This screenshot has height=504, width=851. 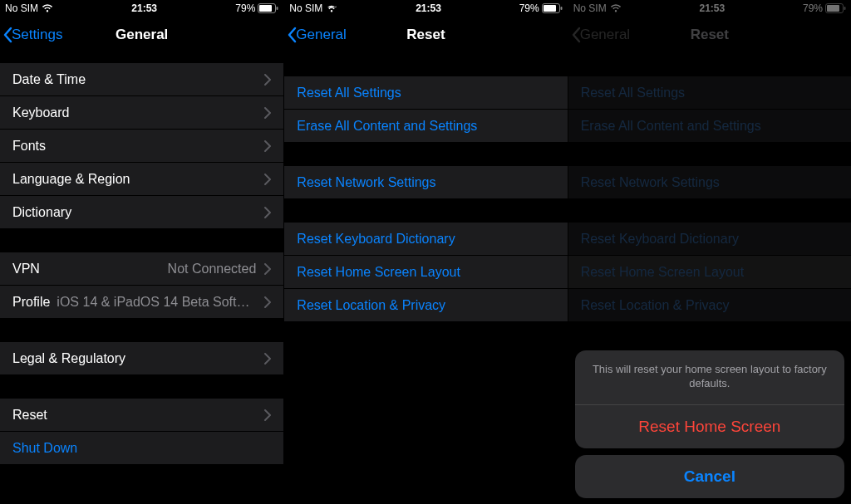 I want to click on button-label: Cancel, so click(x=710, y=477).